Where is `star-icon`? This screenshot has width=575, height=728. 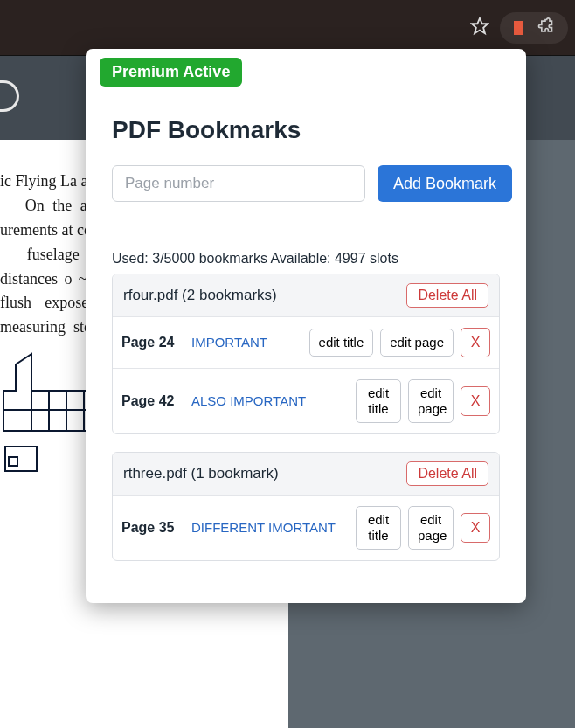
star-icon is located at coordinates (480, 28).